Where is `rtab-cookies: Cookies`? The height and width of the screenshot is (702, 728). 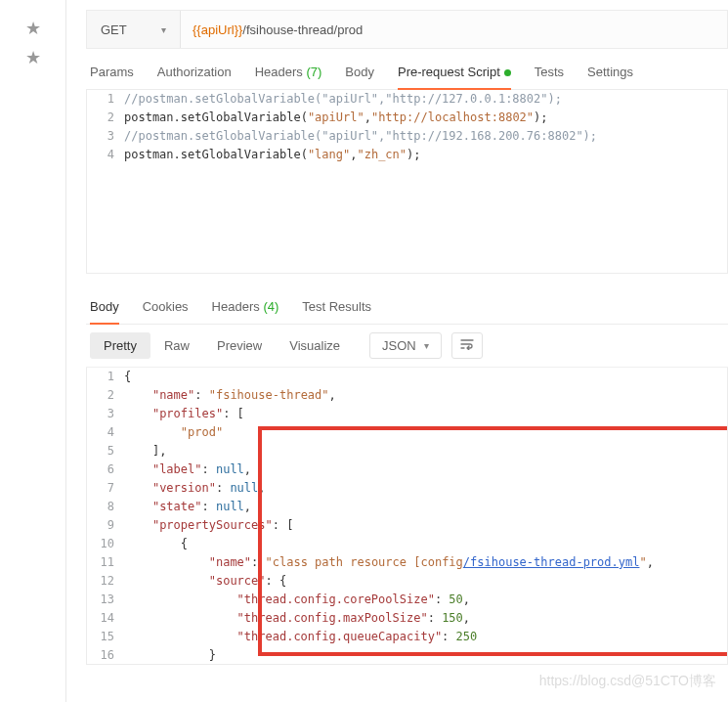 rtab-cookies: Cookies is located at coordinates (166, 311).